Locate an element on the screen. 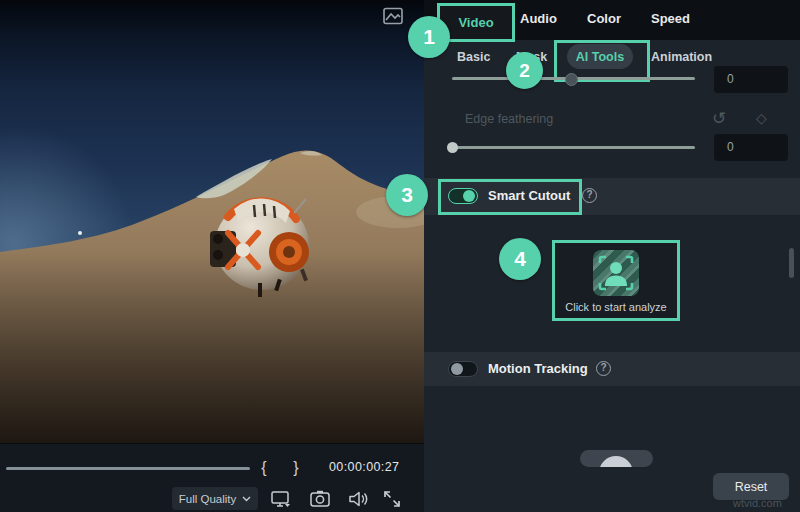 This screenshot has width=800, height=512. quality-dropdown: Full Quality is located at coordinates (215, 498).